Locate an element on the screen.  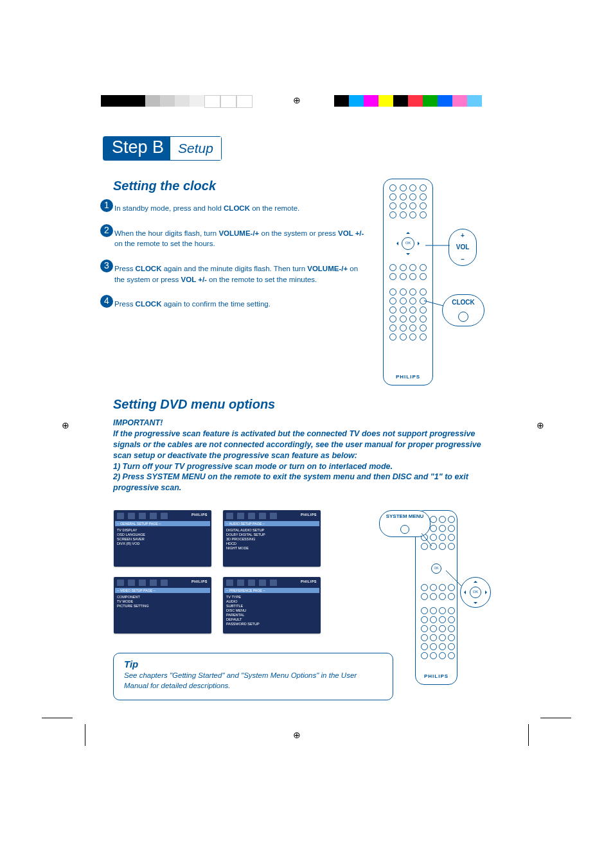
osd-preference: PHILIPS -- PREFERENCE PAGE -- TV TYPE AU… is located at coordinates (272, 605).